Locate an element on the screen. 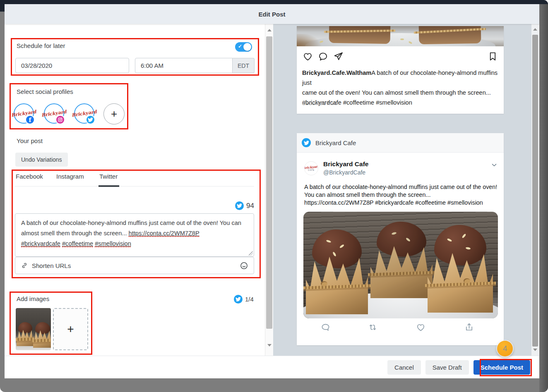  compose-text: A batch of our chocolate-honey-almond mu… is located at coordinates (131, 223).